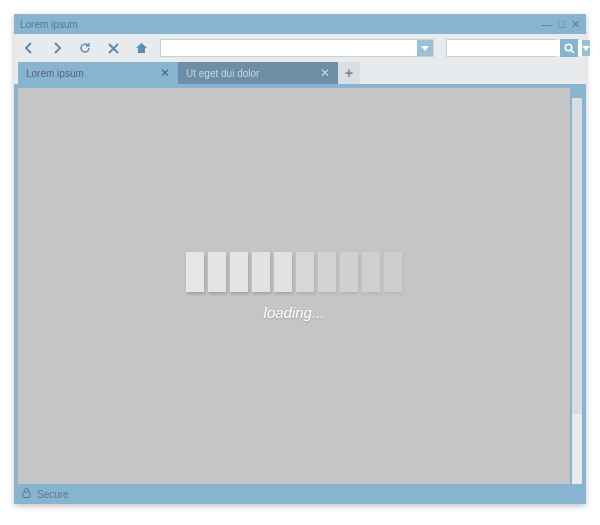  What do you see at coordinates (300, 24) in the screenshot?
I see `titlebar: Lorem ipsum — □ ✕` at bounding box center [300, 24].